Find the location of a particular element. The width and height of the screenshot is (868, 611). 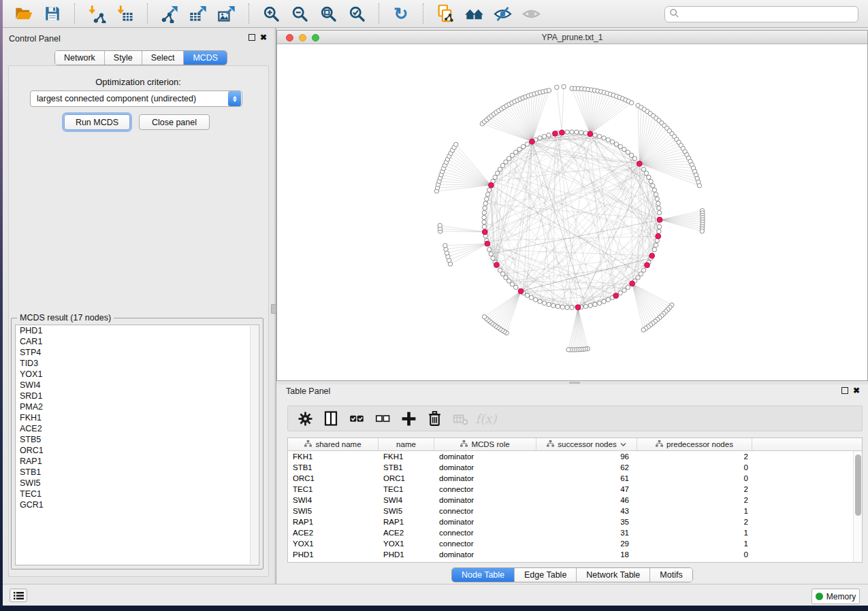

column-header-MCDS-role: MCDS role is located at coordinates (485, 444).